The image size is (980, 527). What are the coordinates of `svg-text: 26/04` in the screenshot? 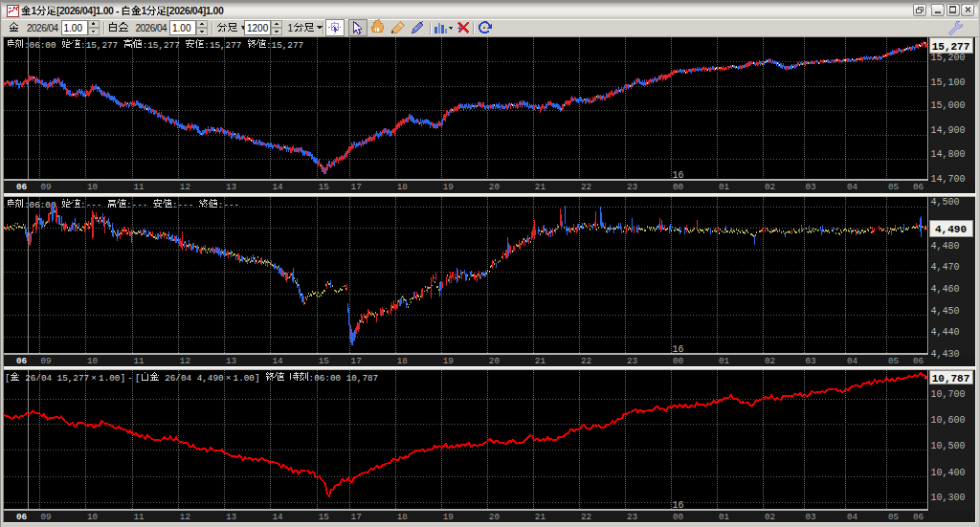 It's located at (38, 379).